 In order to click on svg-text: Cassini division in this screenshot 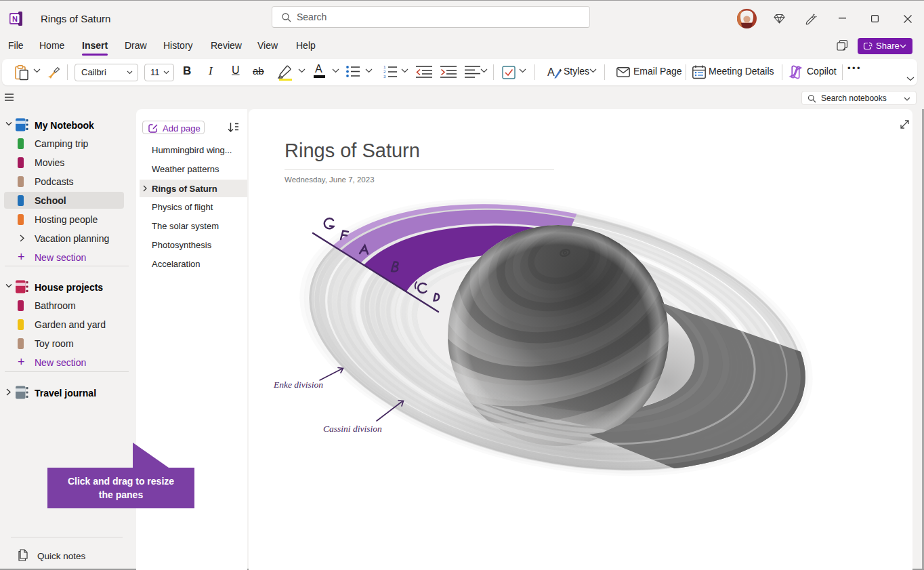, I will do `click(352, 428)`.